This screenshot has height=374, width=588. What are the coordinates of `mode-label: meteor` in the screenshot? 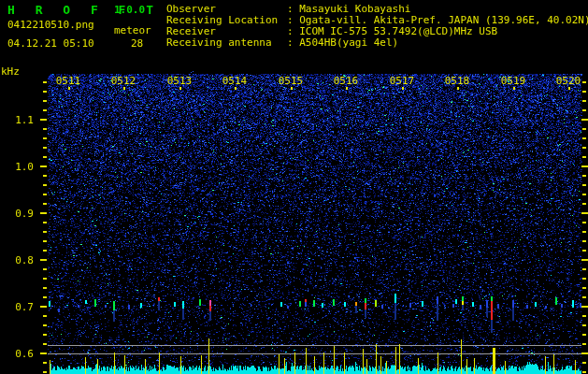 It's located at (133, 30).